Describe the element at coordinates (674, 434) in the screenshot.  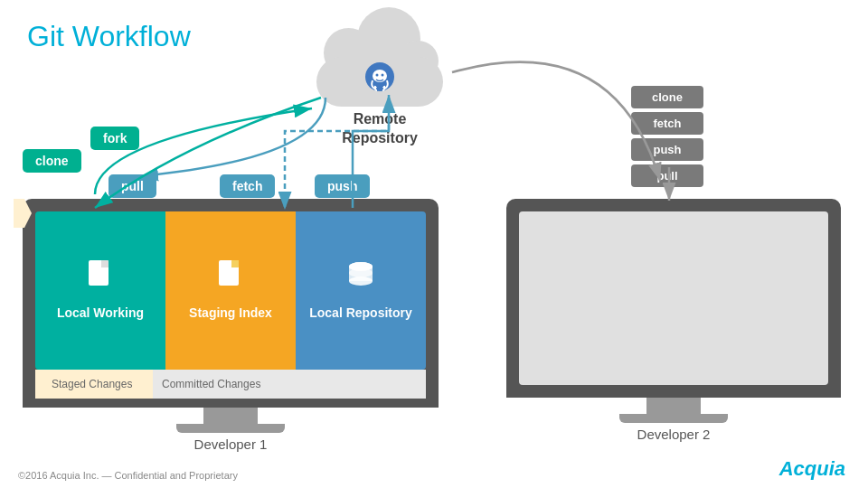
I see `developer2-label: Developer 2` at that location.